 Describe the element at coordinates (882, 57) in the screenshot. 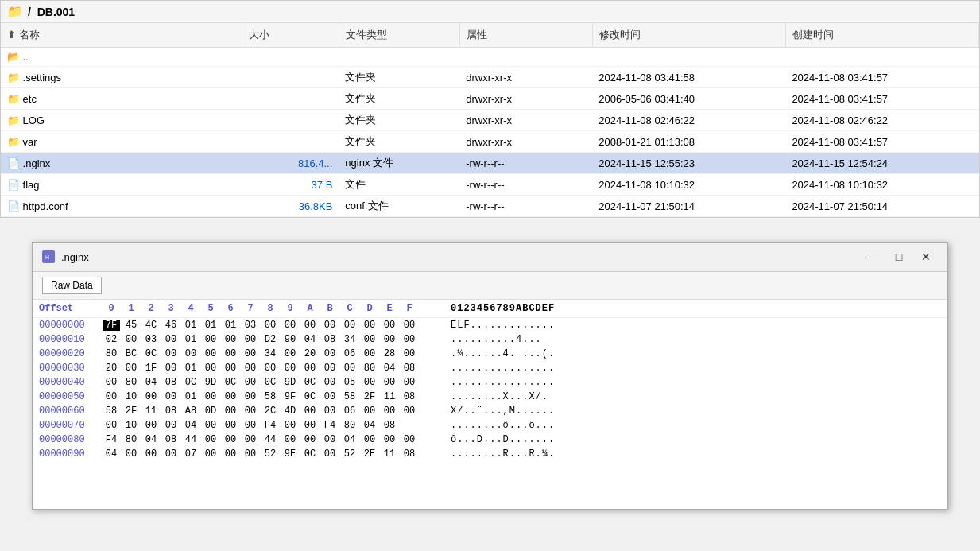

I see `file-ctime` at that location.